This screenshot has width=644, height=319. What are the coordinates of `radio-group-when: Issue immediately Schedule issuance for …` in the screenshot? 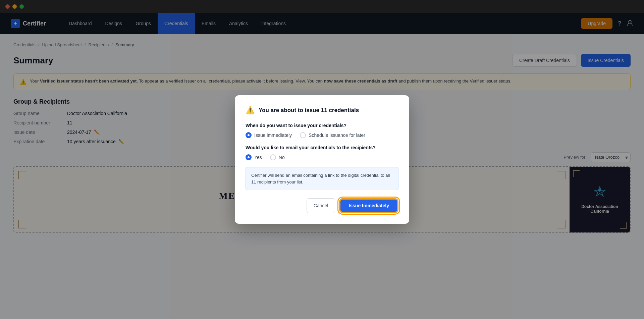 It's located at (322, 135).